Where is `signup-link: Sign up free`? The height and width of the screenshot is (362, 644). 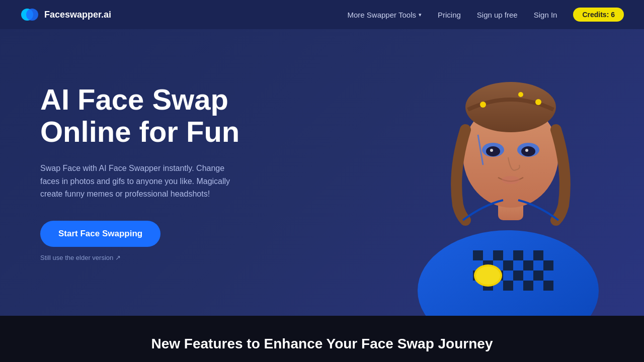
signup-link: Sign up free is located at coordinates (497, 15).